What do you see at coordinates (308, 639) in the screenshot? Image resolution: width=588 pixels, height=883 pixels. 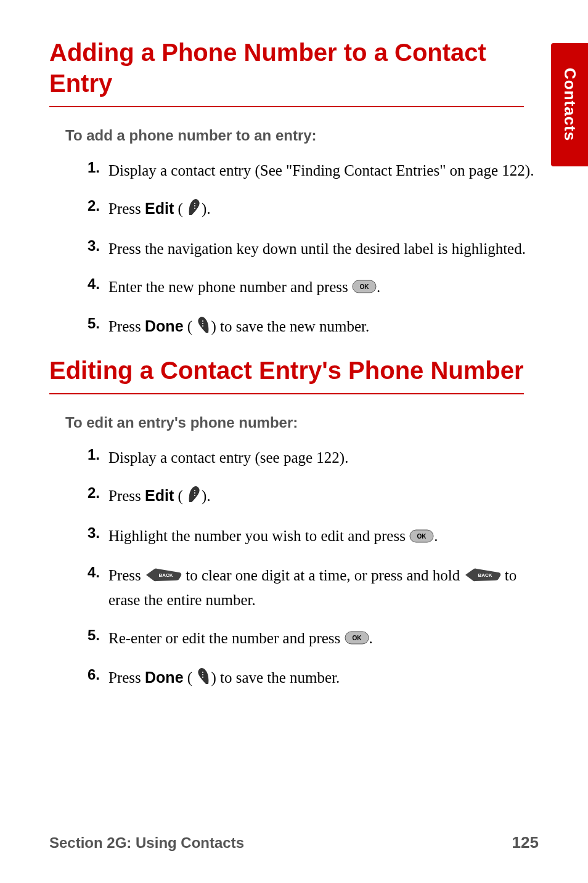 I see `list-item: 5. Re-enter or edit the number and press…` at bounding box center [308, 639].